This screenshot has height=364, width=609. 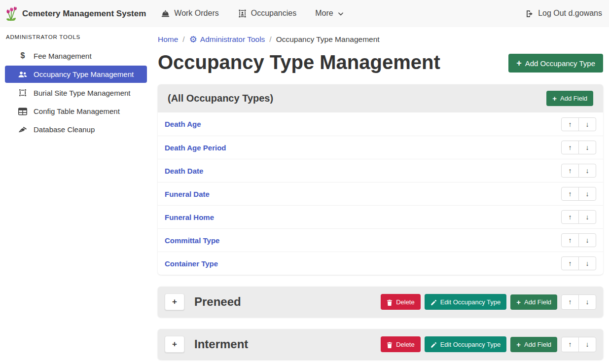 I want to click on sidebar-item-burial-site-type-management: Burial Site Type Management, so click(x=76, y=93).